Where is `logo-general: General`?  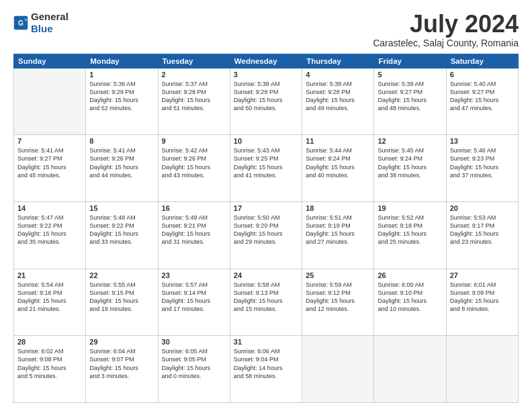
logo-general: General is located at coordinates (50, 16).